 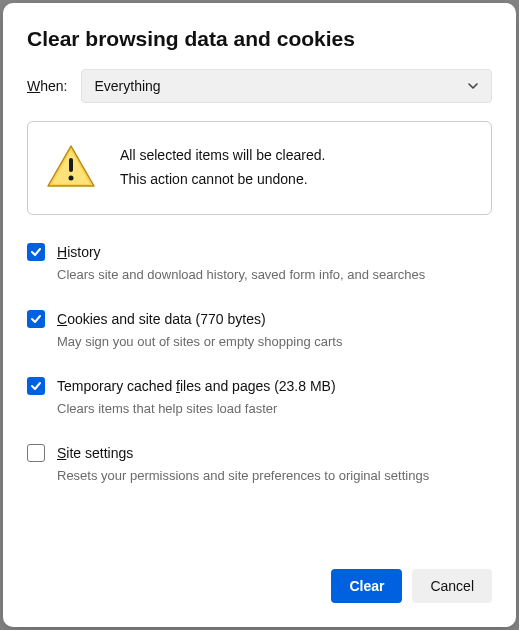 What do you see at coordinates (36, 453) in the screenshot?
I see `checkbox-site-settings` at bounding box center [36, 453].